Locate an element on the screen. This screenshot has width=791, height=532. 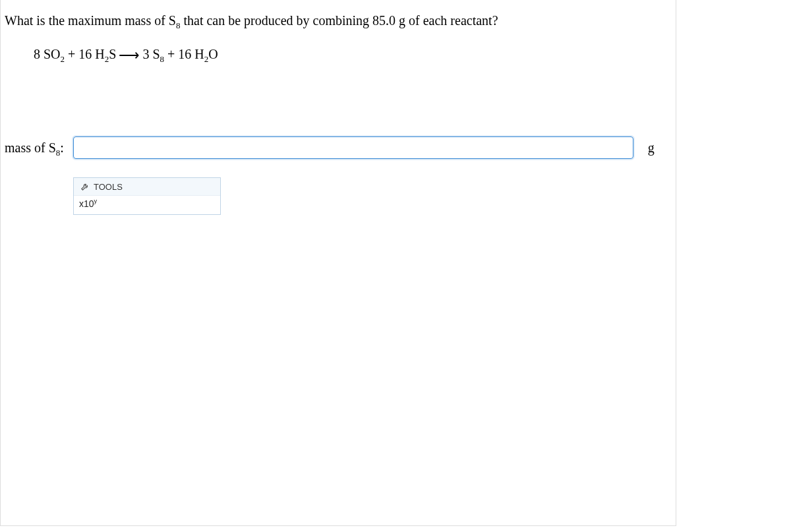
input-label: mass of S8: is located at coordinates (34, 148).